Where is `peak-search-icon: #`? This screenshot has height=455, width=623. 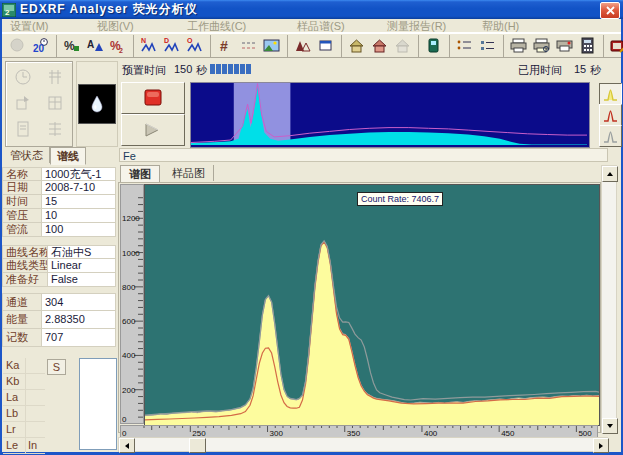 peak-search-icon: # is located at coordinates (226, 46).